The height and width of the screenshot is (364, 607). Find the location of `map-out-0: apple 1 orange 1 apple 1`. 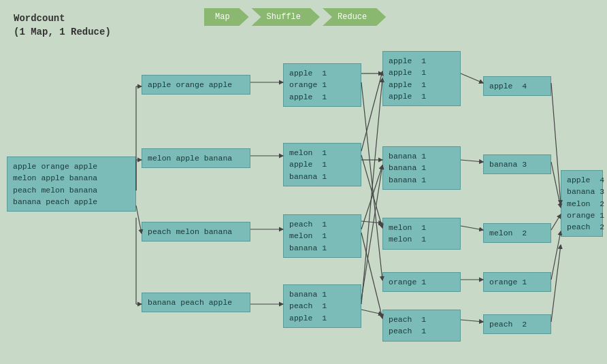

map-out-0: apple 1 orange 1 apple 1 is located at coordinates (323, 85).